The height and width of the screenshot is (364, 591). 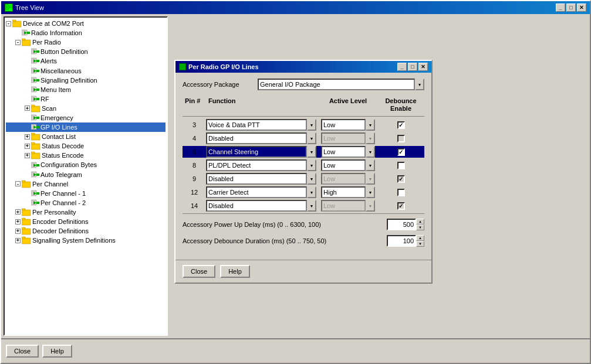 What do you see at coordinates (86, 33) in the screenshot?
I see `tree-item-radio-info: Radio Information` at bounding box center [86, 33].